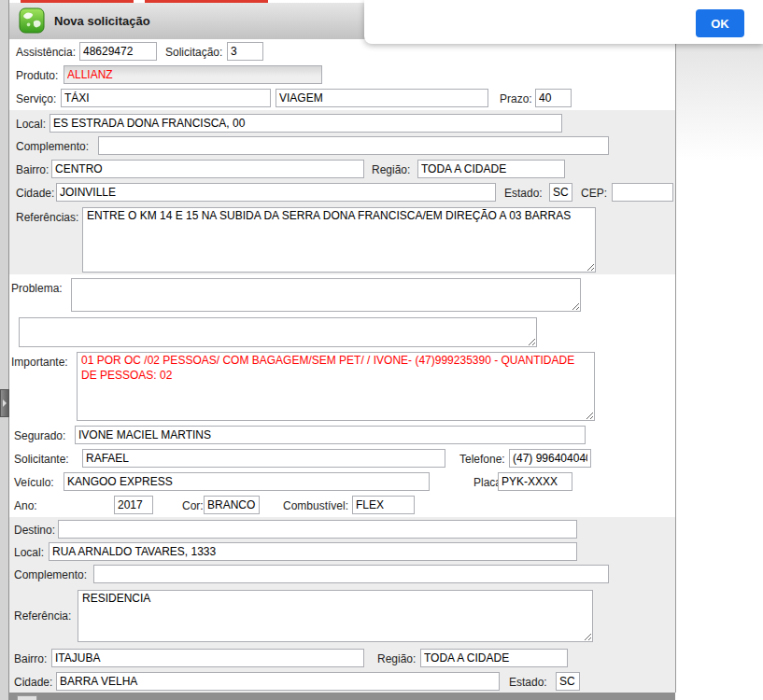 This screenshot has width=763, height=700. Describe the element at coordinates (207, 169) in the screenshot. I see `bairro-input` at that location.